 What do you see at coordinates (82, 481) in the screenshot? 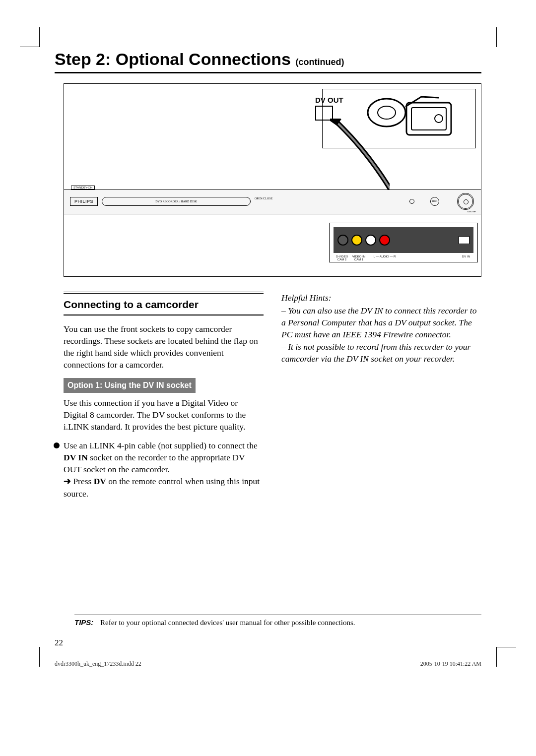
I see `sub-a: Press` at bounding box center [82, 481].